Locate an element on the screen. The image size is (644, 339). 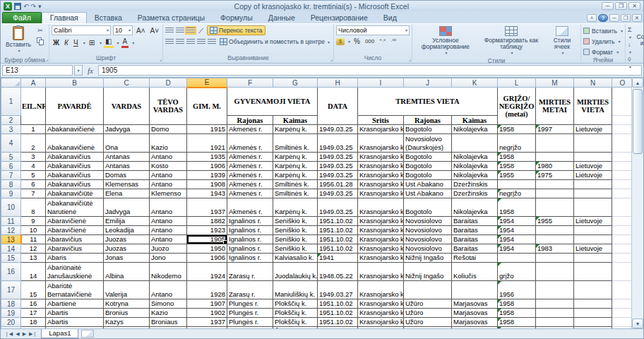
format-as-table-button: Форматировать как таблицу▾ is located at coordinates (511, 41).